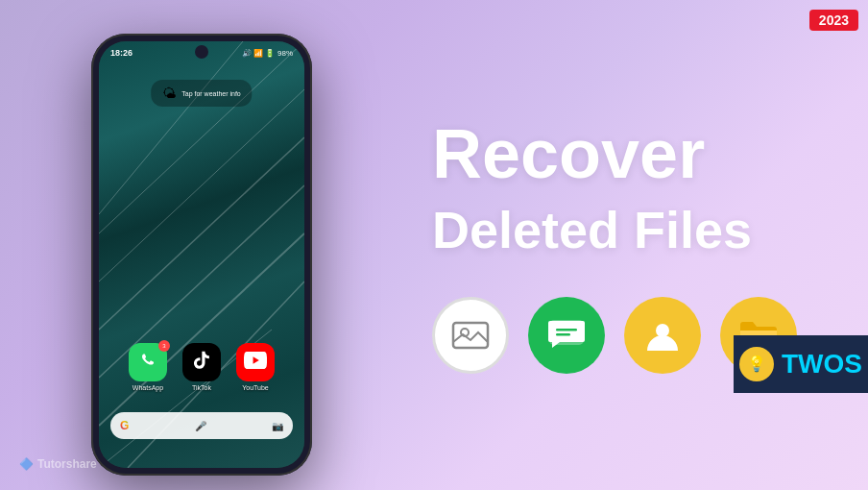 Image resolution: width=868 pixels, height=490 pixels. I want to click on app-item-tiktok: TikTok, so click(202, 367).